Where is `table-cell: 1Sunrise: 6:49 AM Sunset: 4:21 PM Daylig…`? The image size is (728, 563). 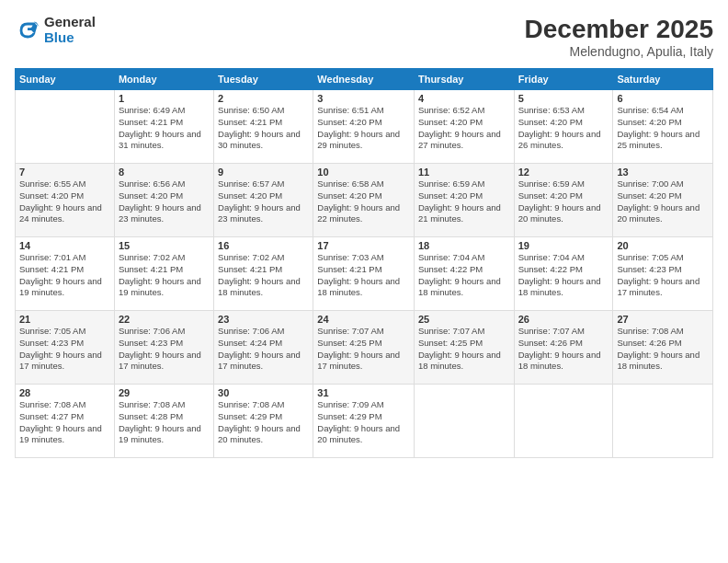
table-cell: 1Sunrise: 6:49 AM Sunset: 4:21 PM Daylig… is located at coordinates (164, 127).